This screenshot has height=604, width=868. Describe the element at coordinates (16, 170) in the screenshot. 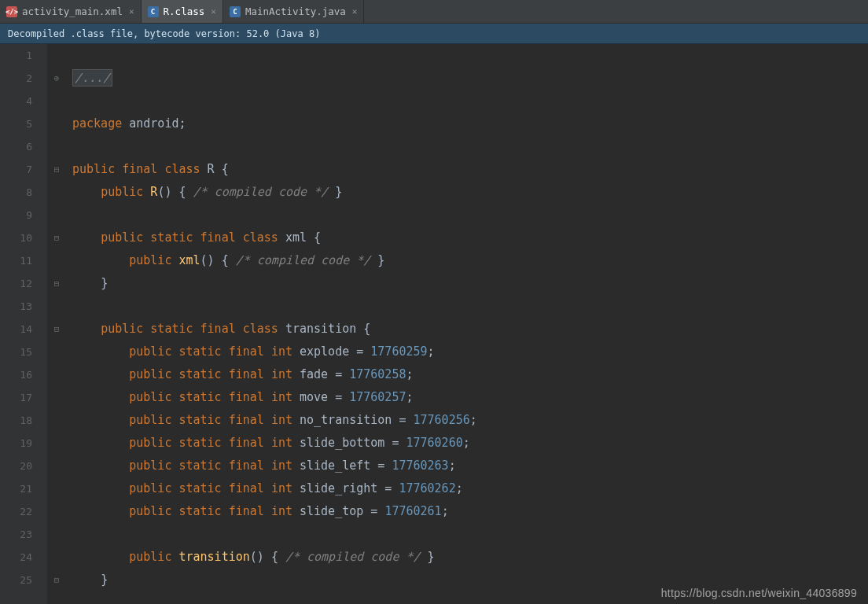

I see `line-number: 7` at that location.